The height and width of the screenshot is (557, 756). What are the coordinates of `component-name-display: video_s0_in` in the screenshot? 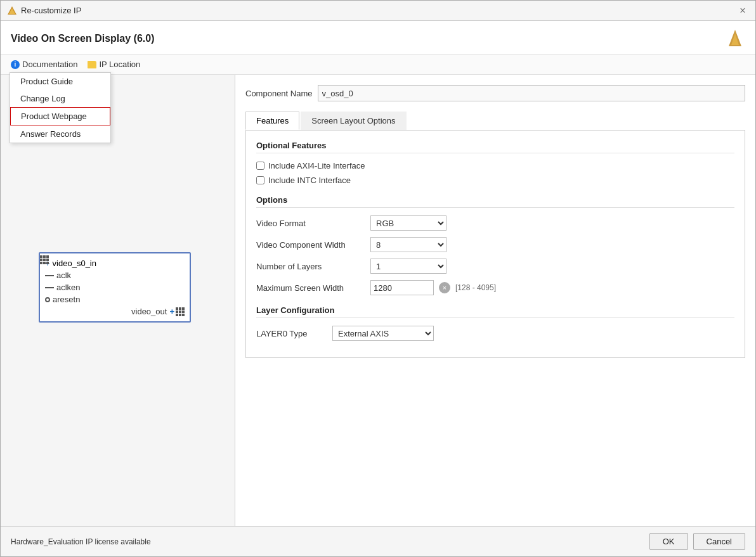 It's located at (75, 264).